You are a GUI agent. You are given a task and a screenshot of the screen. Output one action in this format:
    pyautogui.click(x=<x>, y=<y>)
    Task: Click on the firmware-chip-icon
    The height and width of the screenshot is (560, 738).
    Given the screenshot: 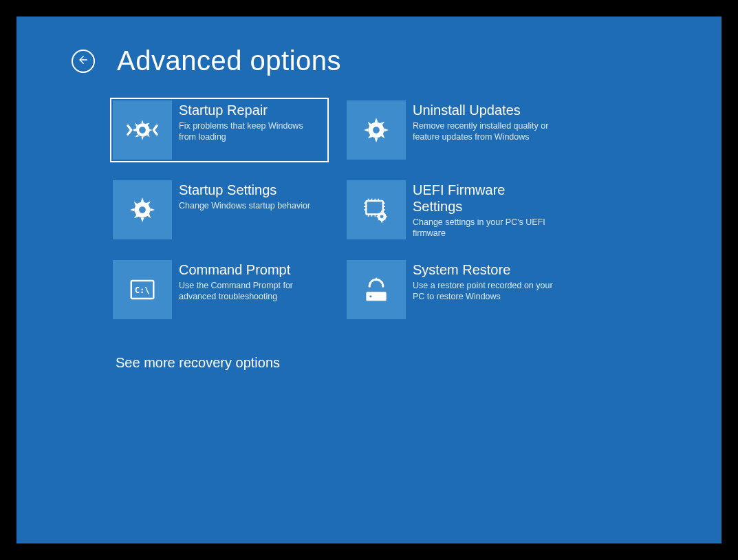 What is the action you would take?
    pyautogui.click(x=376, y=210)
    